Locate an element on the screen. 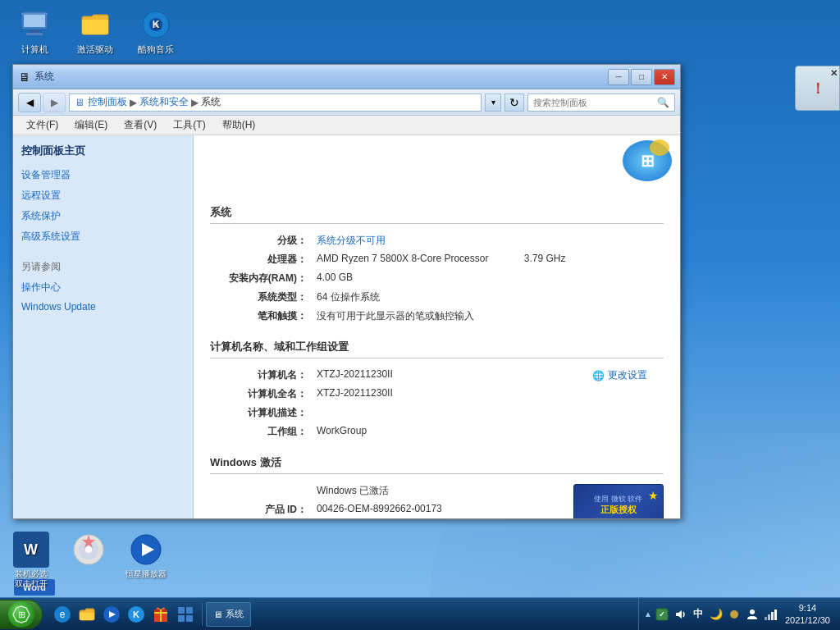 This screenshot has width=840, height=630. music-desktop-label: 酷狗音乐 is located at coordinates (156, 49).